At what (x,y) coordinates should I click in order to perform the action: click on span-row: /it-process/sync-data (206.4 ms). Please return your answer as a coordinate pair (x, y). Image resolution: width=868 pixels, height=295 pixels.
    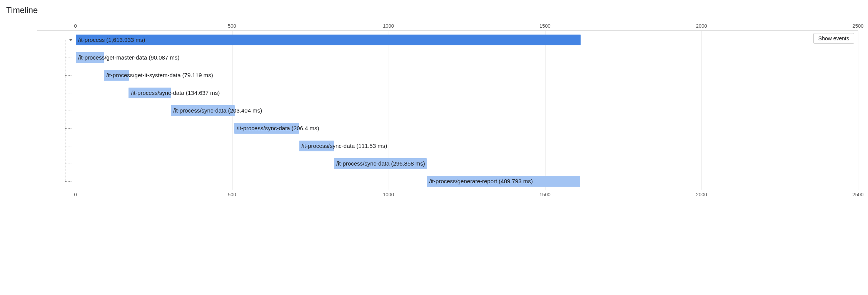
    Looking at the image, I should click on (448, 128).